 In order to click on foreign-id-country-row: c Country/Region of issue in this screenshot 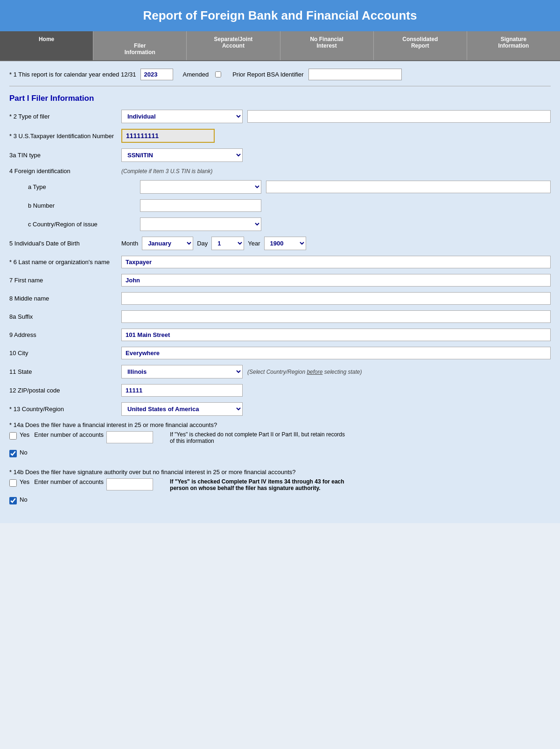, I will do `click(289, 224)`.